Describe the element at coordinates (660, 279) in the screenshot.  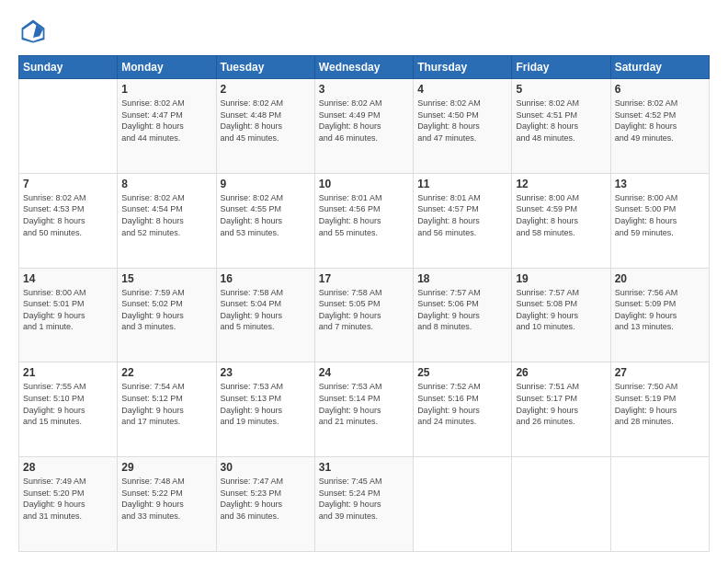
I see `day-number: 20` at that location.